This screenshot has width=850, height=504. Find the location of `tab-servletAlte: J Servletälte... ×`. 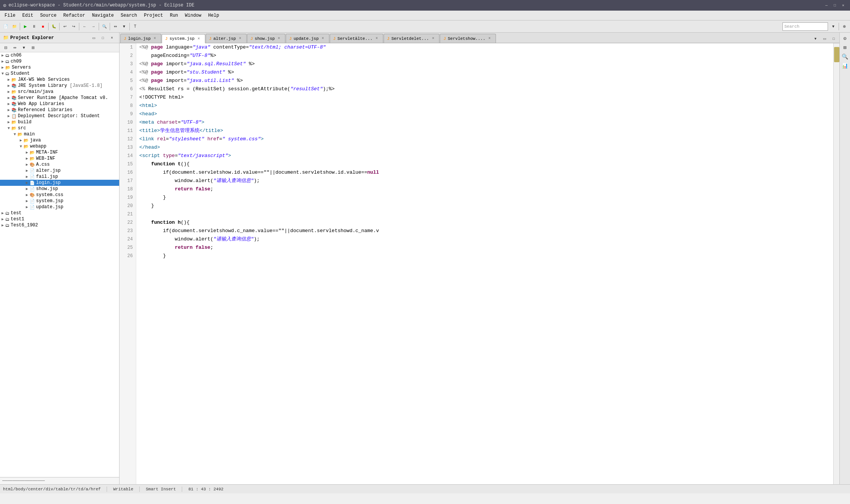

tab-servletAlte: J Servletälte... × is located at coordinates (357, 38).